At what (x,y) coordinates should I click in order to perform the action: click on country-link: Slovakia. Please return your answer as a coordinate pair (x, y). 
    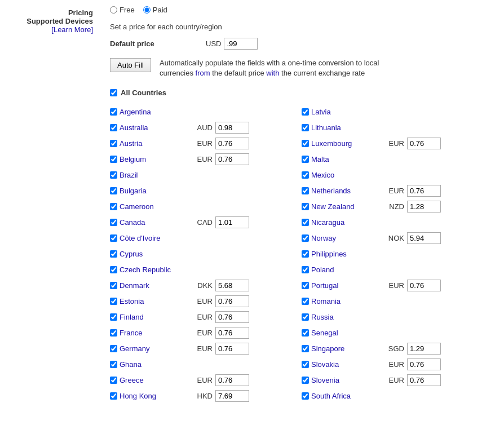
    Looking at the image, I should click on (345, 364).